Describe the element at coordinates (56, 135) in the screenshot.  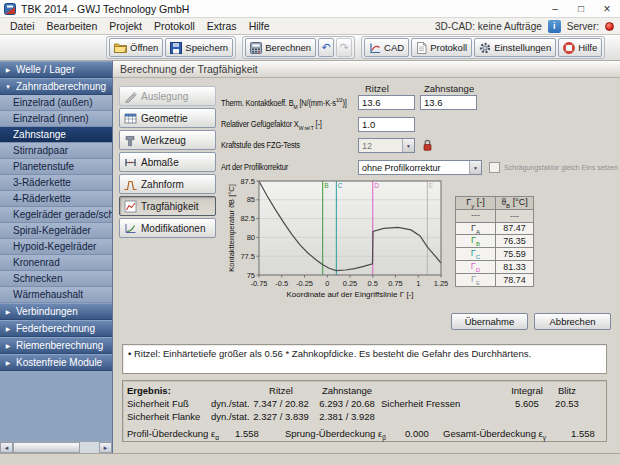
I see `sidebar-item-zahnstange: Zahnstange` at that location.